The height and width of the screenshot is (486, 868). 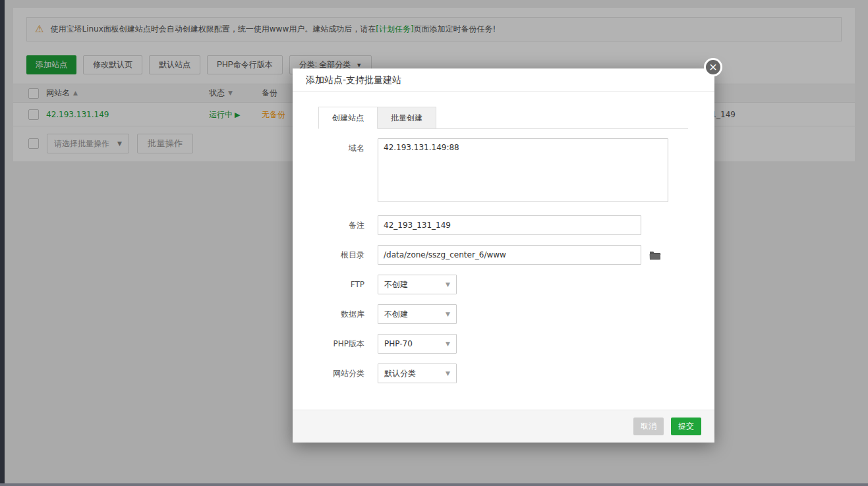 I want to click on modal-tabs: 创建站点 批量创建, so click(x=504, y=118).